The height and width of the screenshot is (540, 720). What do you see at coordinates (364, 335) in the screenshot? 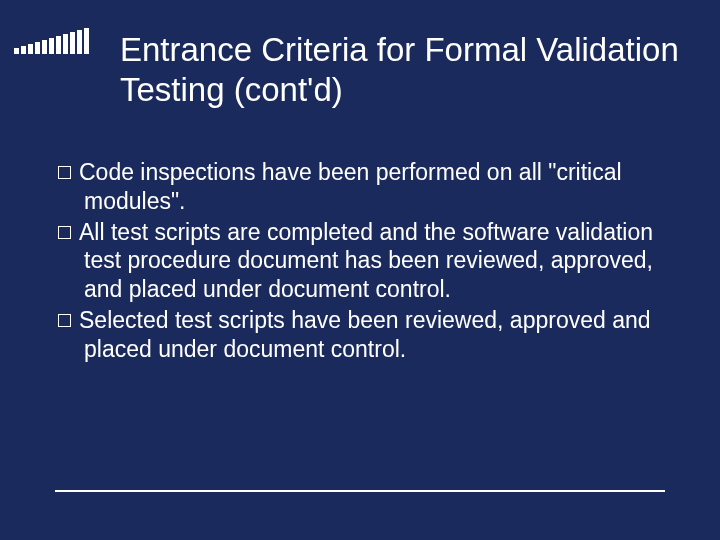
I see `bullet-item: Selected test scripts have been reviewed…` at bounding box center [364, 335].